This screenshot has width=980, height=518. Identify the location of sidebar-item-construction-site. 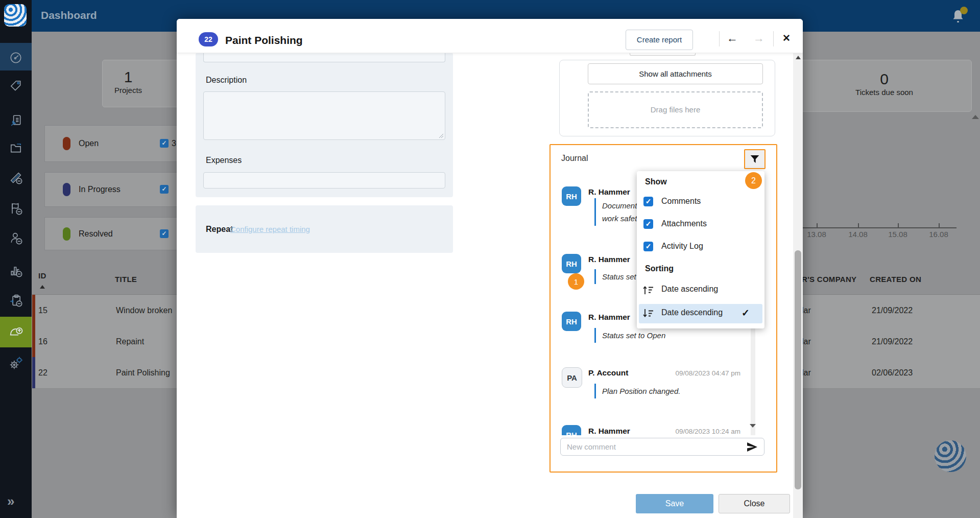
(16, 332).